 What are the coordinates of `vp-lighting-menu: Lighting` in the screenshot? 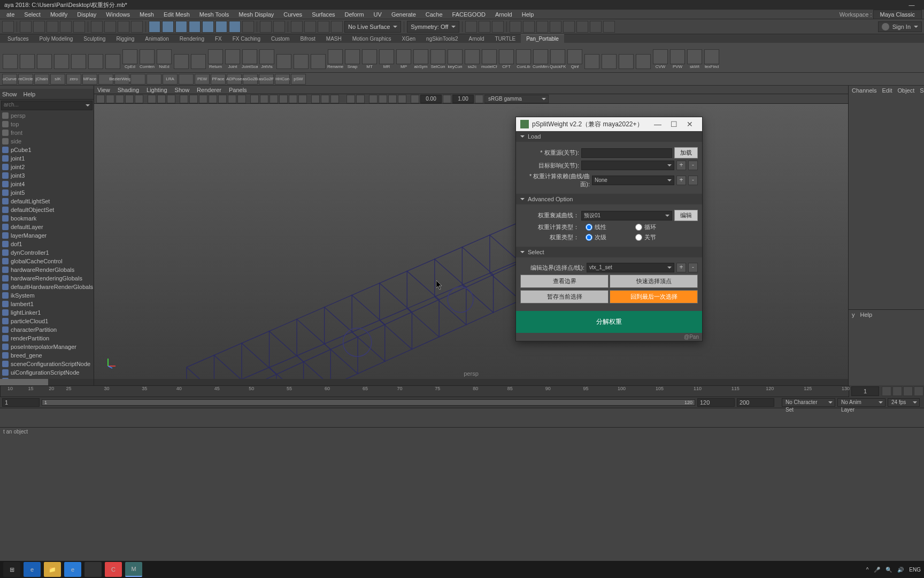 It's located at (157, 90).